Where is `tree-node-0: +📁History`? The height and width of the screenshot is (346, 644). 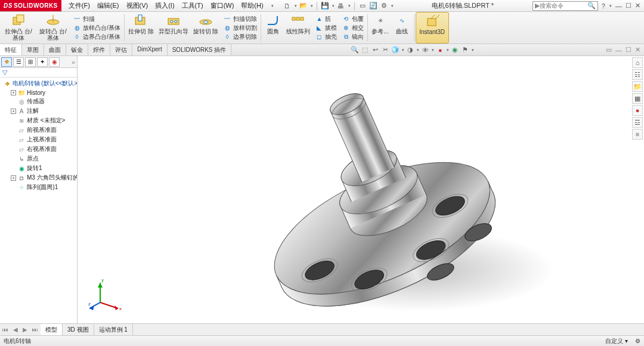
tree-node-0: +📁History is located at coordinates (38, 92).